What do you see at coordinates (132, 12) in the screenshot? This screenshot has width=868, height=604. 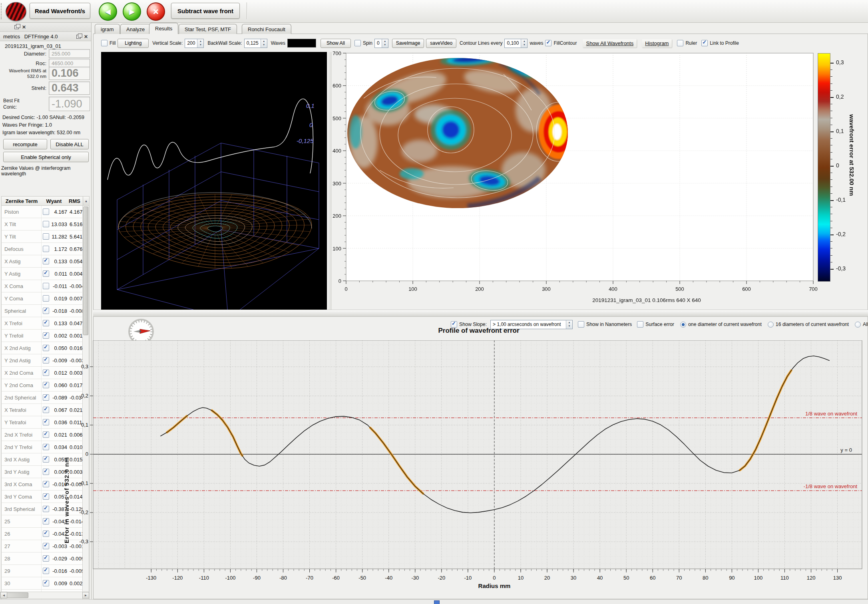 I see `forward-button: ▶` at bounding box center [132, 12].